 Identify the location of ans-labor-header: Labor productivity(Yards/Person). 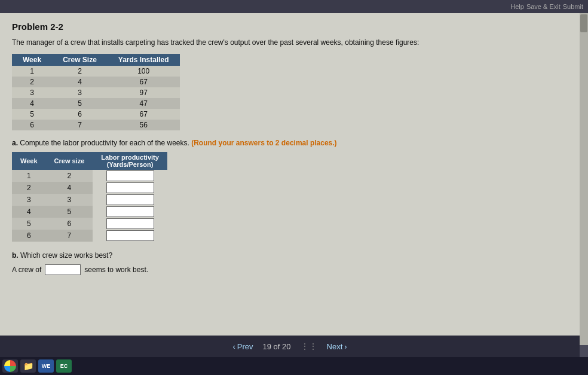
(130, 161).